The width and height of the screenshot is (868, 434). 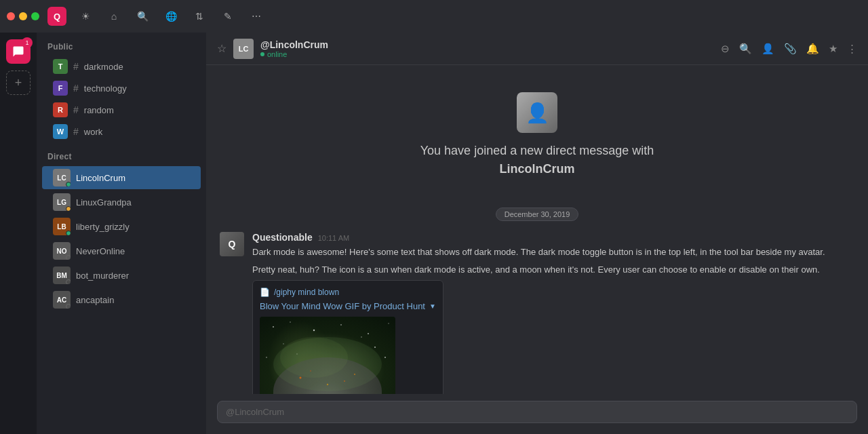 What do you see at coordinates (121, 154) in the screenshot?
I see `direct-header: Direct` at bounding box center [121, 154].